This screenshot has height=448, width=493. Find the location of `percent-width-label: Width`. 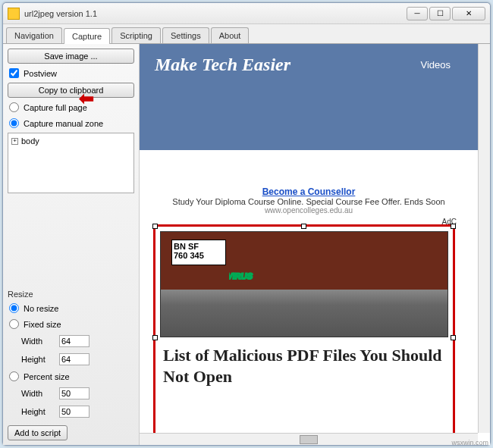

percent-width-label: Width is located at coordinates (38, 393).